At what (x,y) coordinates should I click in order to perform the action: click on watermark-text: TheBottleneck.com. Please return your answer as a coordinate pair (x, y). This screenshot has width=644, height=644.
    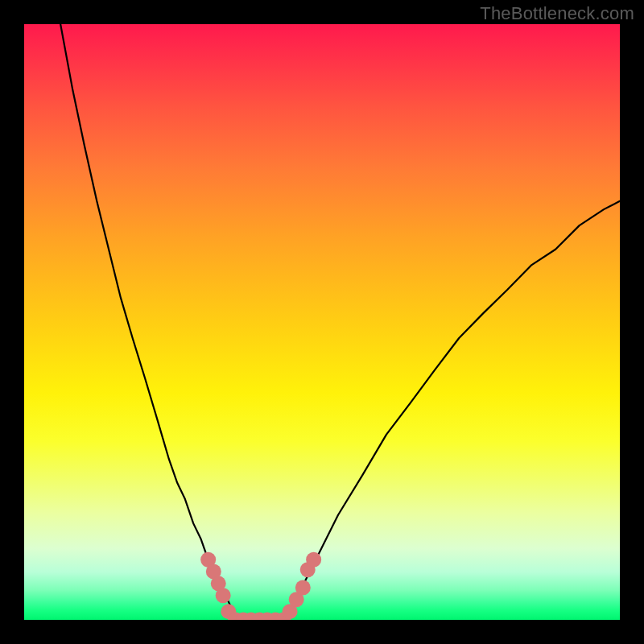
    Looking at the image, I should click on (557, 14).